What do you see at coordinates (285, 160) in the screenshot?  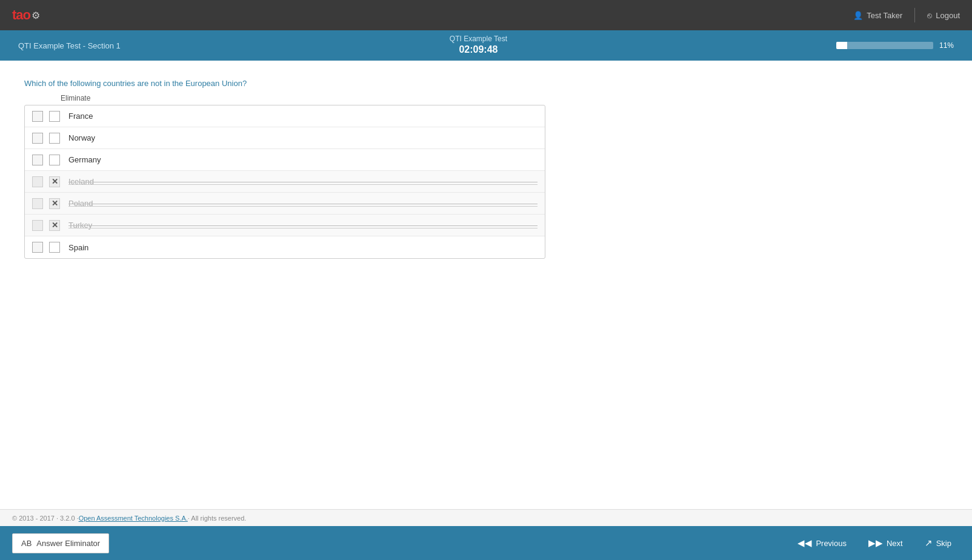 I see `answer-row: Germany` at bounding box center [285, 160].